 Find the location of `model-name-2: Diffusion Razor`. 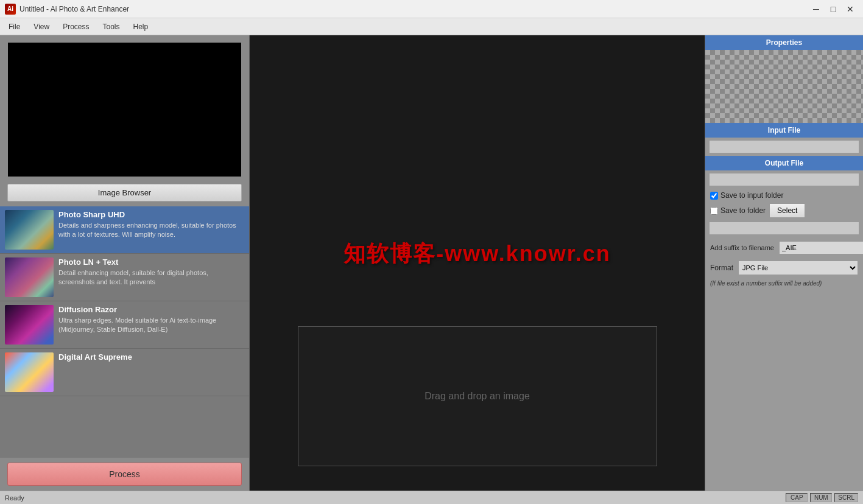

model-name-2: Diffusion Razor is located at coordinates (151, 309).